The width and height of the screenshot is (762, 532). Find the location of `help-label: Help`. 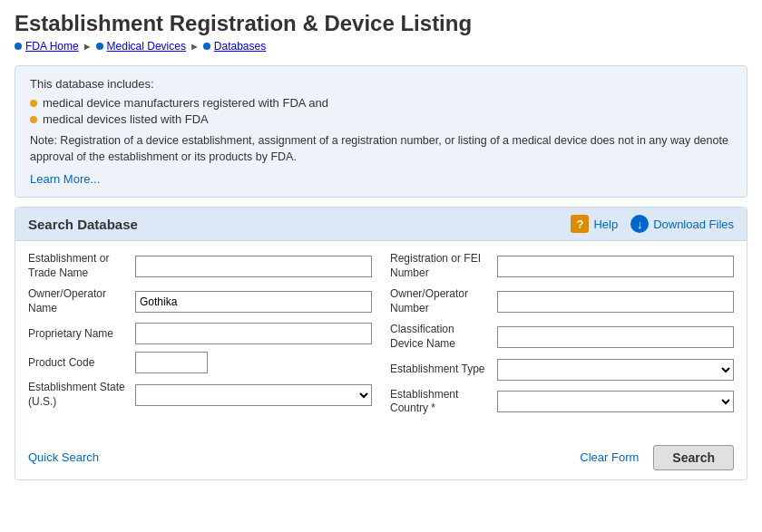

help-label: Help is located at coordinates (606, 225).